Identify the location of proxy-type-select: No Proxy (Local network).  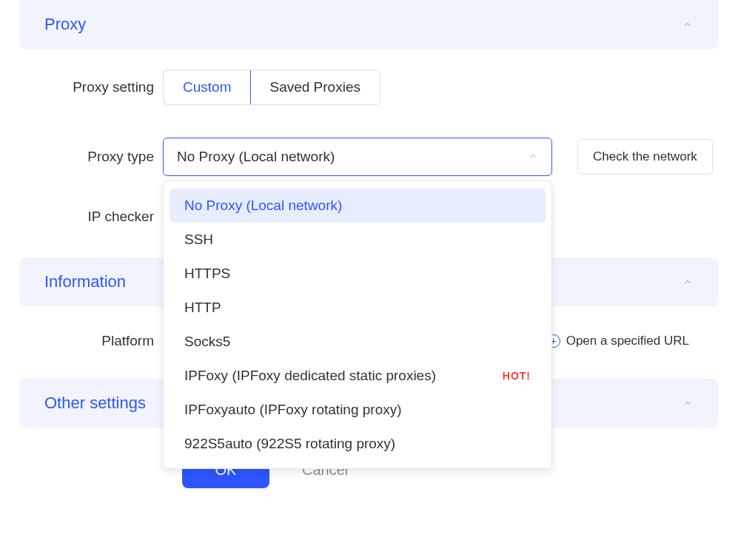
(358, 157).